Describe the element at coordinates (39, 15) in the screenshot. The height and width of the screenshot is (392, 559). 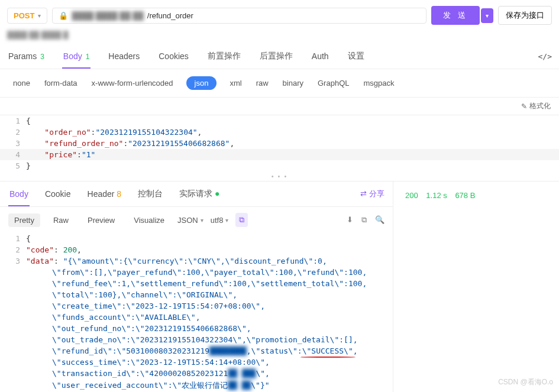
I see `chevron-down-icon: ▾` at that location.